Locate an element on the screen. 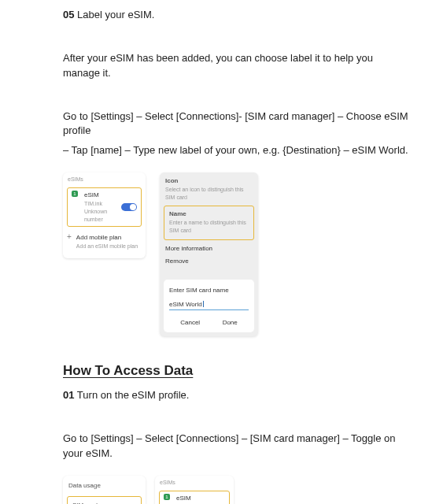 The width and height of the screenshot is (432, 504). esim-detail-card: Icon Select an icon to distinguish this … is located at coordinates (209, 254).